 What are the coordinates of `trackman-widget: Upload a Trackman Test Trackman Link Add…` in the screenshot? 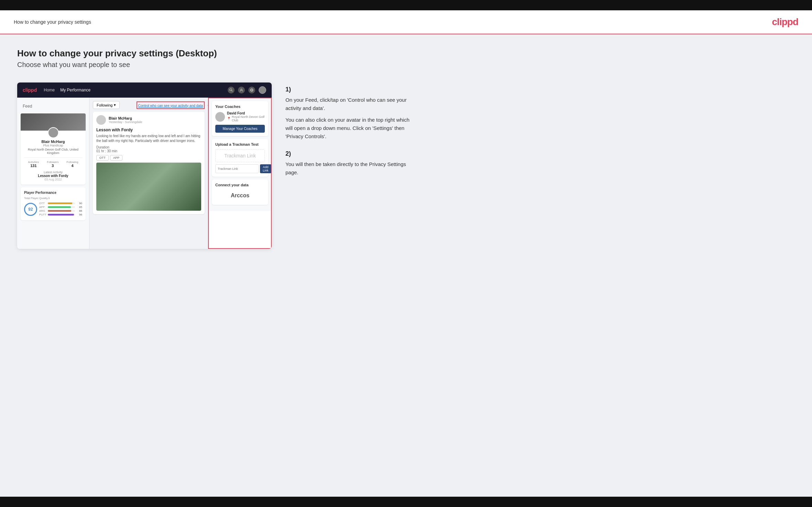 It's located at (240, 158).